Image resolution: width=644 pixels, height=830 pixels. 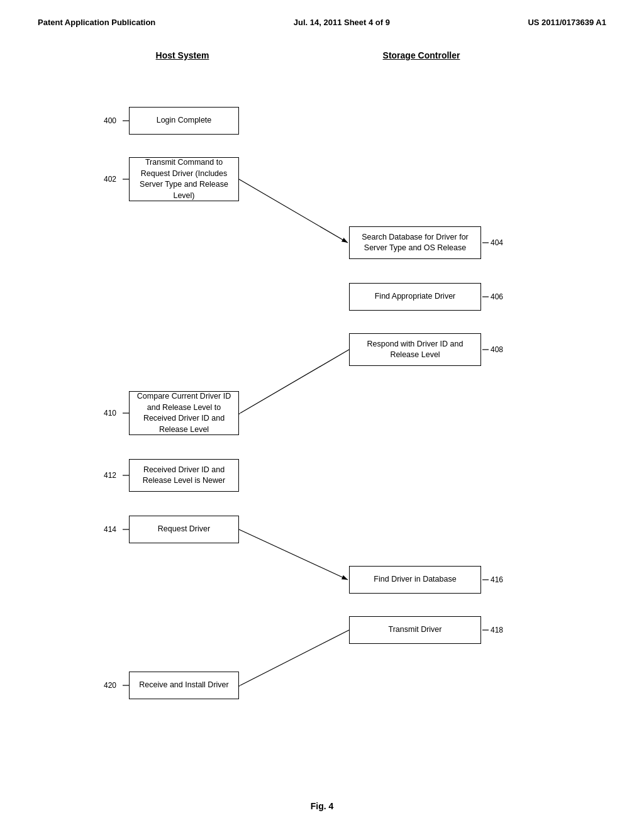 What do you see at coordinates (110, 475) in the screenshot?
I see `svg-text: 412` at bounding box center [110, 475].